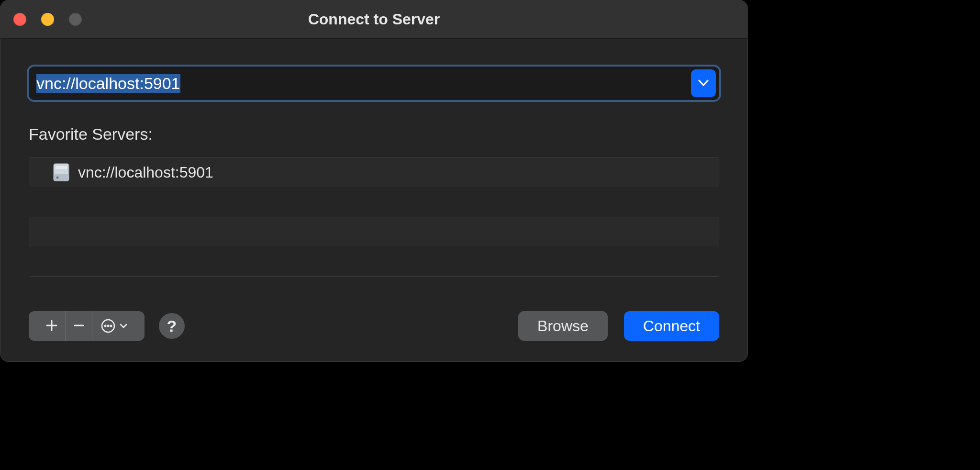 This screenshot has width=980, height=470. I want to click on server-drive-icon, so click(61, 172).